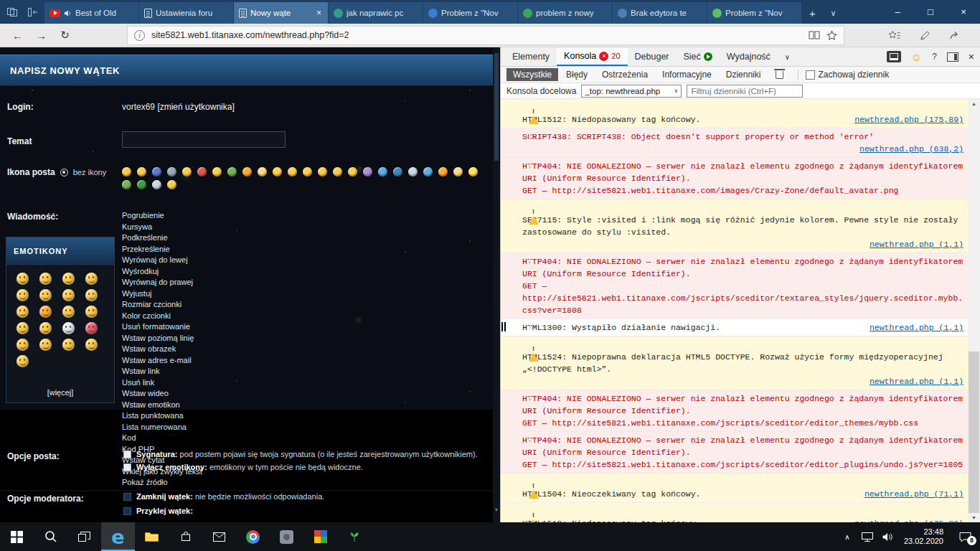  I want to click on more-panels-button: ∨, so click(788, 57).